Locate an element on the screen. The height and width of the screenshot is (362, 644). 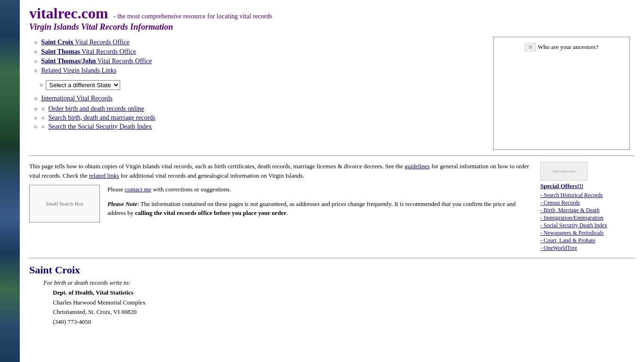
saint-croix-address2: Christiansted, St. Croix, VI 00820 is located at coordinates (344, 312).